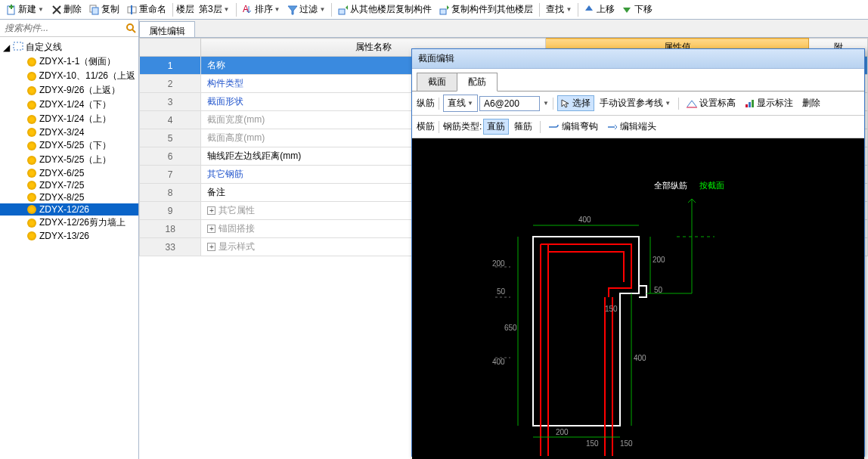  Describe the element at coordinates (460, 103) in the screenshot. I see `line-type-selector: 直线 ▼` at that location.